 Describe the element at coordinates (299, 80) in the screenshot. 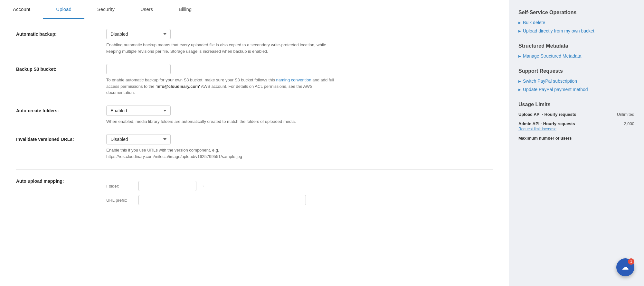

I see `backup-s3-content: To enable automatic backup for your own …` at that location.